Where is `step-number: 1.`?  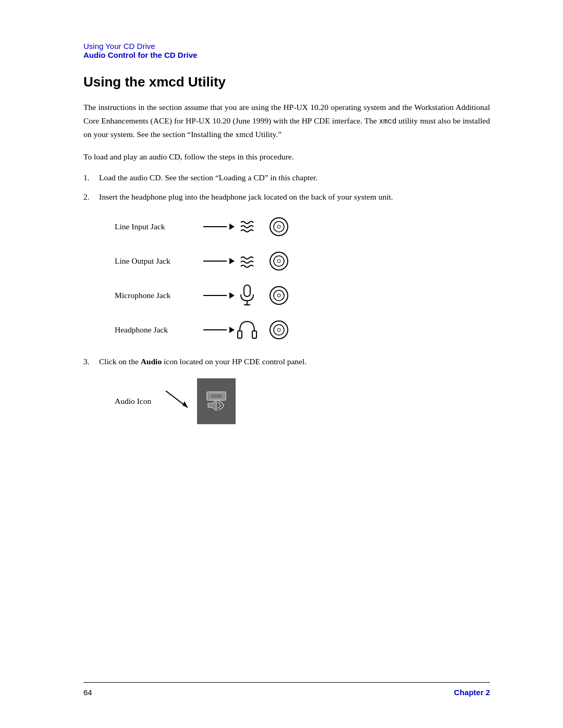
step-number: 1. is located at coordinates (87, 178).